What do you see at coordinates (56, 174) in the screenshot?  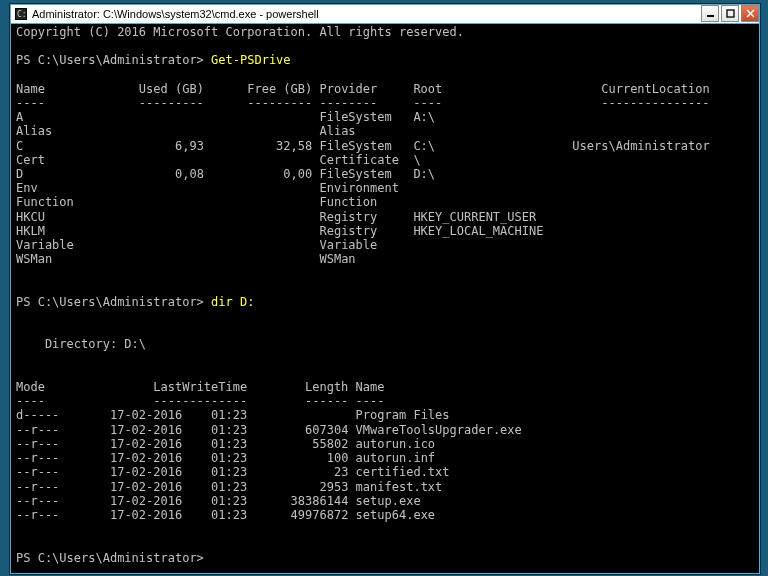 I see `drive-name: D` at bounding box center [56, 174].